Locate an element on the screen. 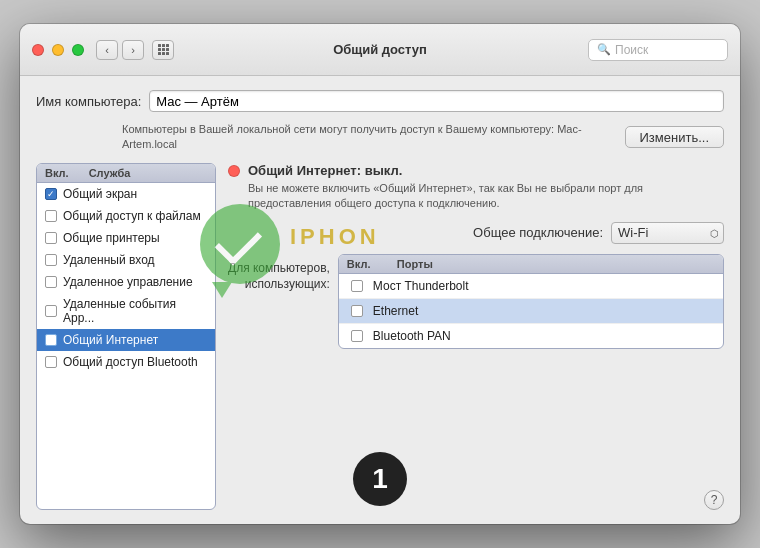 The height and width of the screenshot is (548, 760). maximize-button is located at coordinates (78, 50).